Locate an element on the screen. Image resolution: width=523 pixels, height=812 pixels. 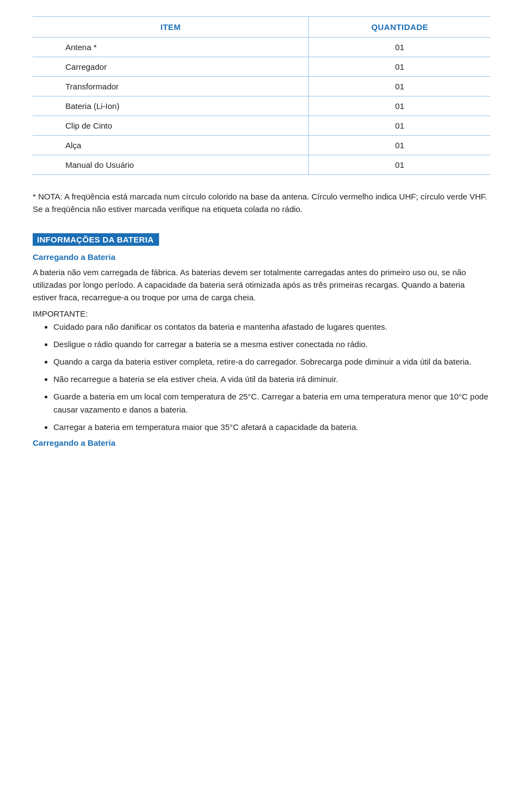
charging-heading-1: Carregando a Bateria is located at coordinates (262, 257).